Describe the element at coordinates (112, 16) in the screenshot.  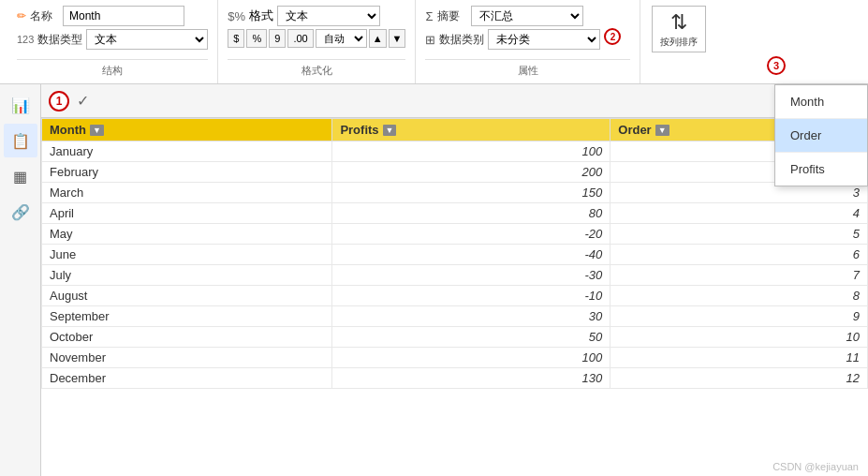
I see `name-row: ✏ 名称` at that location.